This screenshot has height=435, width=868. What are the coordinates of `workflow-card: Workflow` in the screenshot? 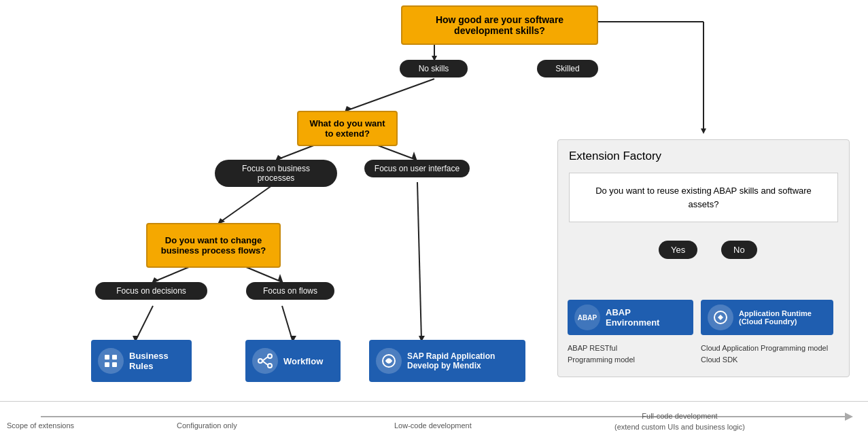 It's located at (293, 361).